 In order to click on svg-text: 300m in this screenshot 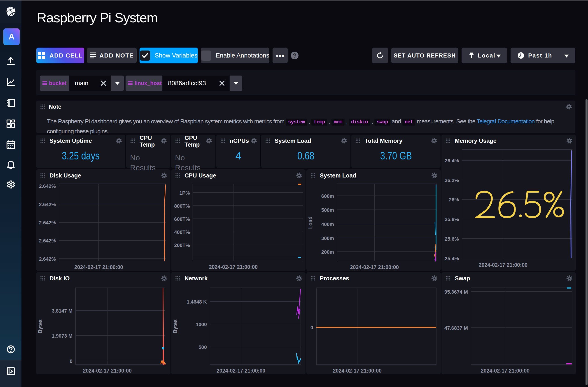, I will do `click(328, 238)`.